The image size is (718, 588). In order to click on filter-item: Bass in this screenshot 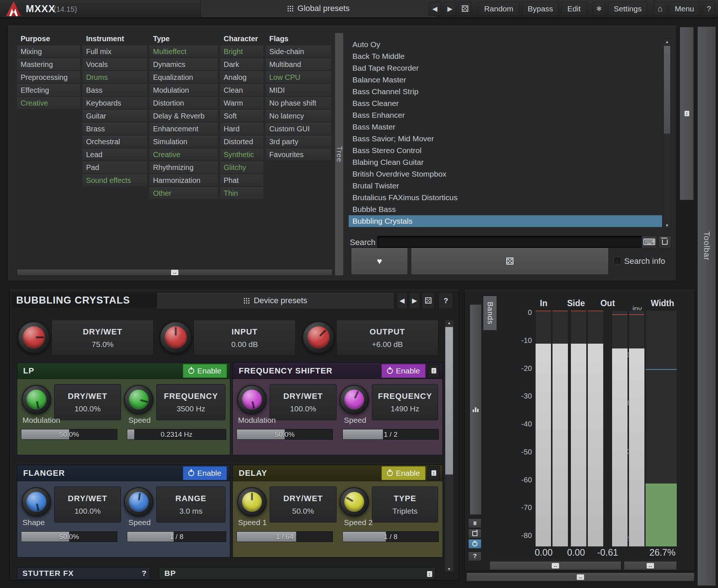, I will do `click(115, 91)`.